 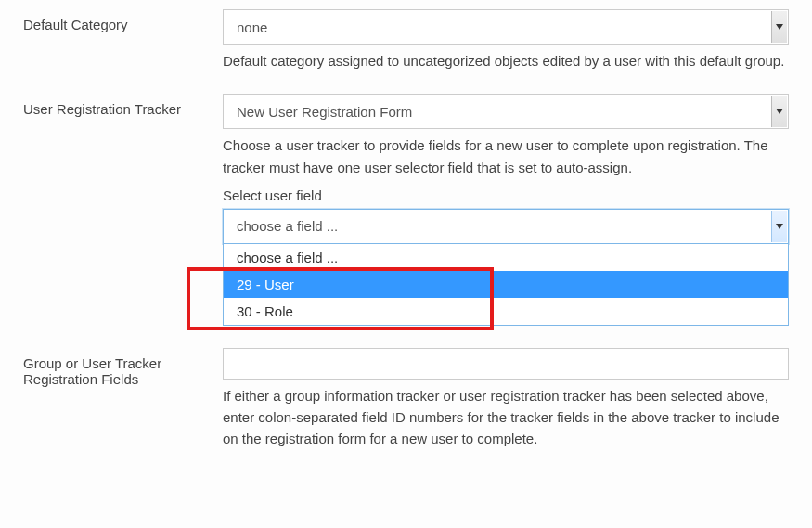 I want to click on help-group-user-tracker-fields: If either a group information tracker or…, so click(x=506, y=418).